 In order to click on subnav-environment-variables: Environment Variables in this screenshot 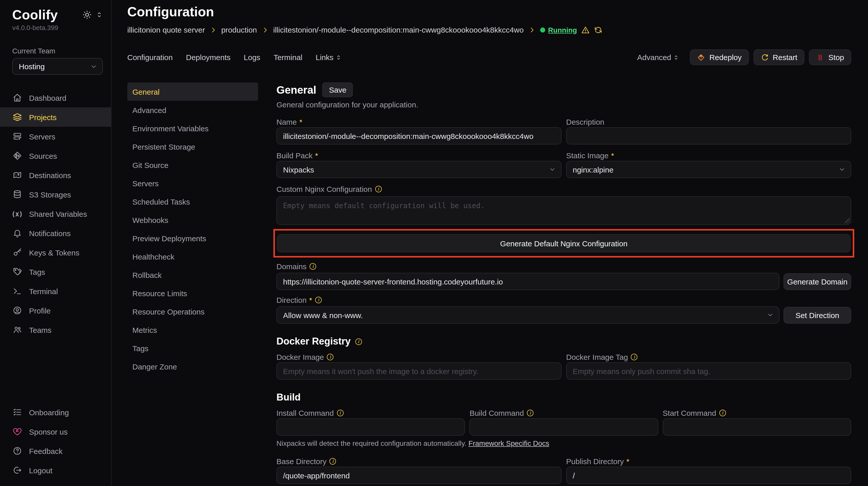, I will do `click(193, 128)`.